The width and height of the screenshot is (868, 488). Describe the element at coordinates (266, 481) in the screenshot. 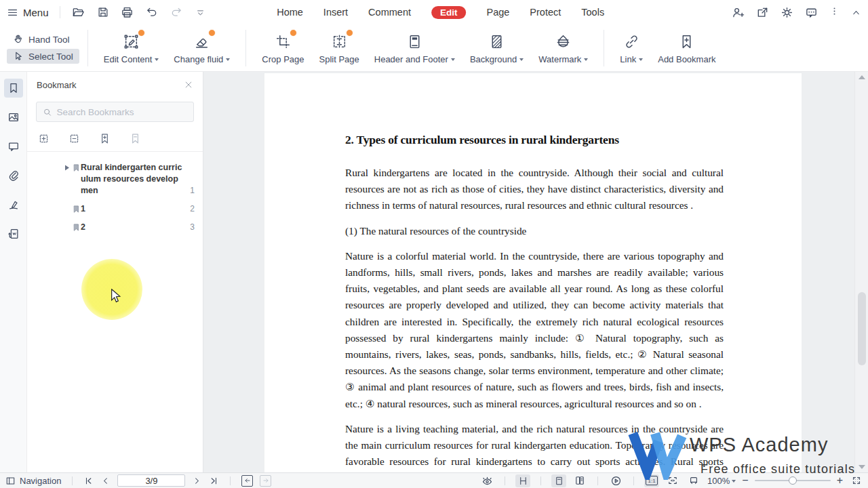

I see `arrow-right-icon` at that location.